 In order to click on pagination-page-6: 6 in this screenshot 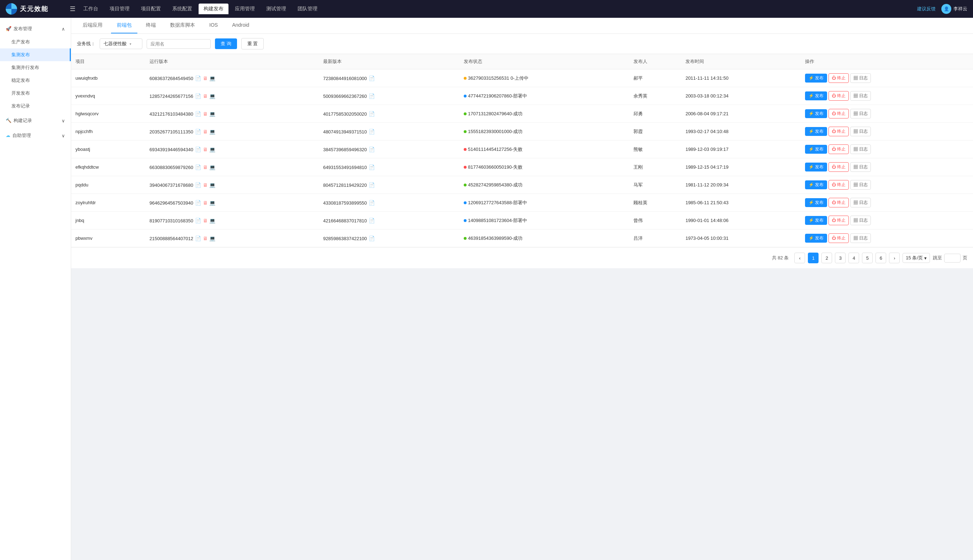, I will do `click(881, 258)`.